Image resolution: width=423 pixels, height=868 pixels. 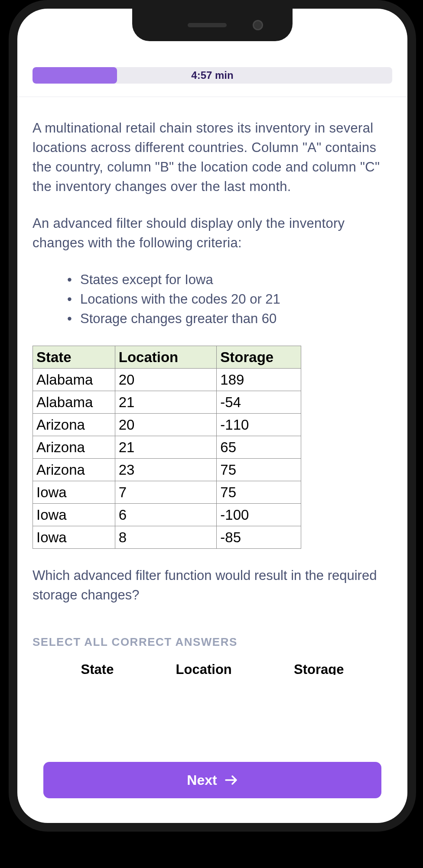 What do you see at coordinates (212, 158) in the screenshot?
I see `question-intro: A multinational retail chain stores its …` at bounding box center [212, 158].